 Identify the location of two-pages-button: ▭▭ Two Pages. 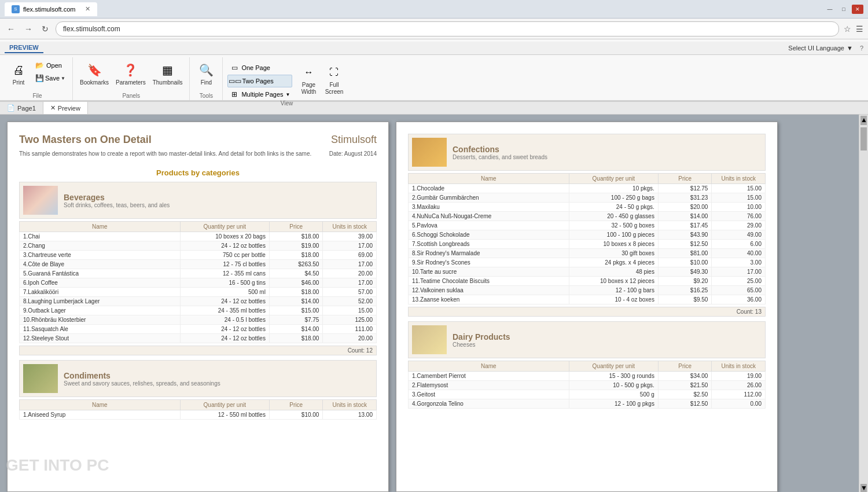
(260, 81).